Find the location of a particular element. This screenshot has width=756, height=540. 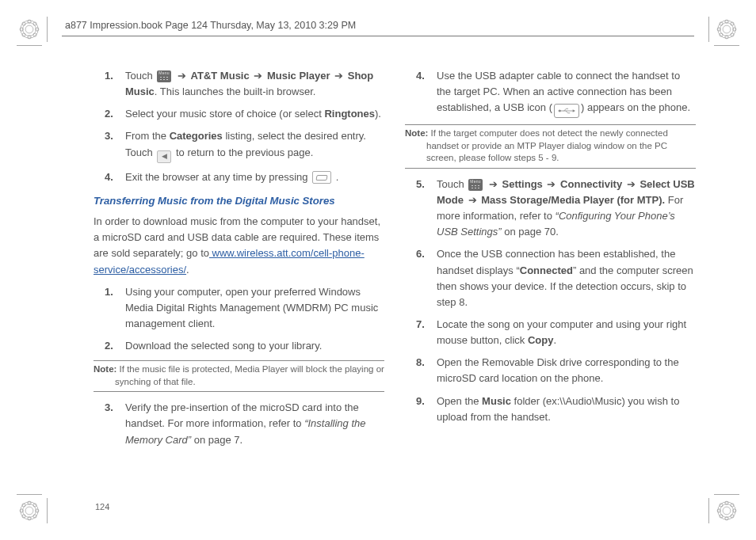

step-text: on page 70. is located at coordinates (531, 231).